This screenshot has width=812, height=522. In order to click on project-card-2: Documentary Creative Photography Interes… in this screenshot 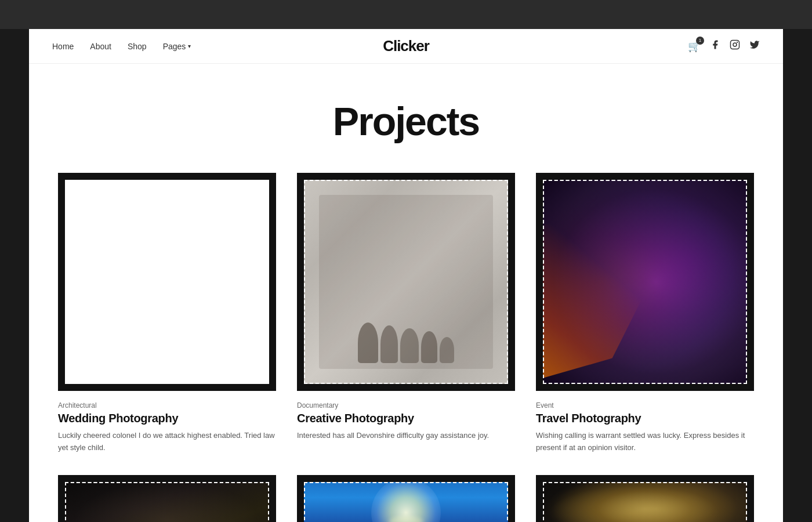, I will do `click(406, 313)`.